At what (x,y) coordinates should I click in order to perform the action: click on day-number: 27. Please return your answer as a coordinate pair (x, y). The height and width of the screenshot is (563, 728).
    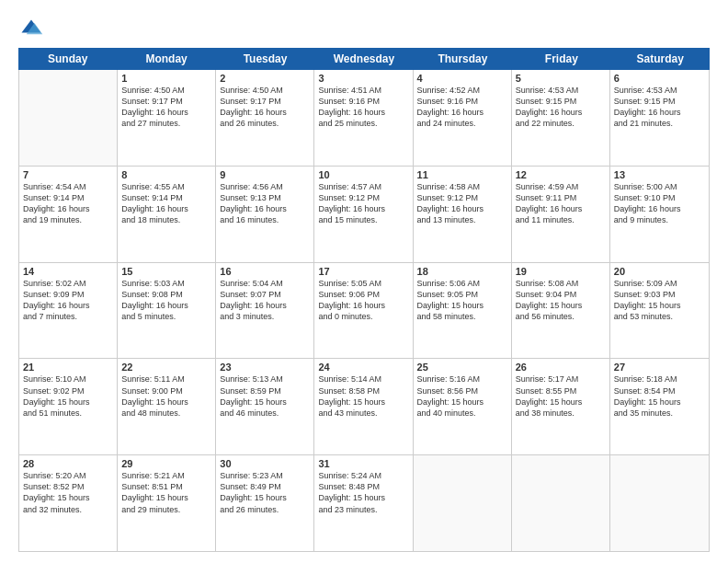
    Looking at the image, I should click on (660, 367).